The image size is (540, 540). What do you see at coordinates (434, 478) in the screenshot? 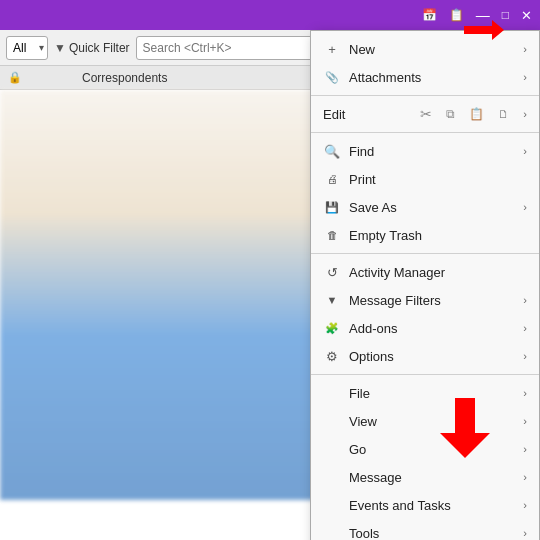
I see `message-label: Message` at bounding box center [434, 478].